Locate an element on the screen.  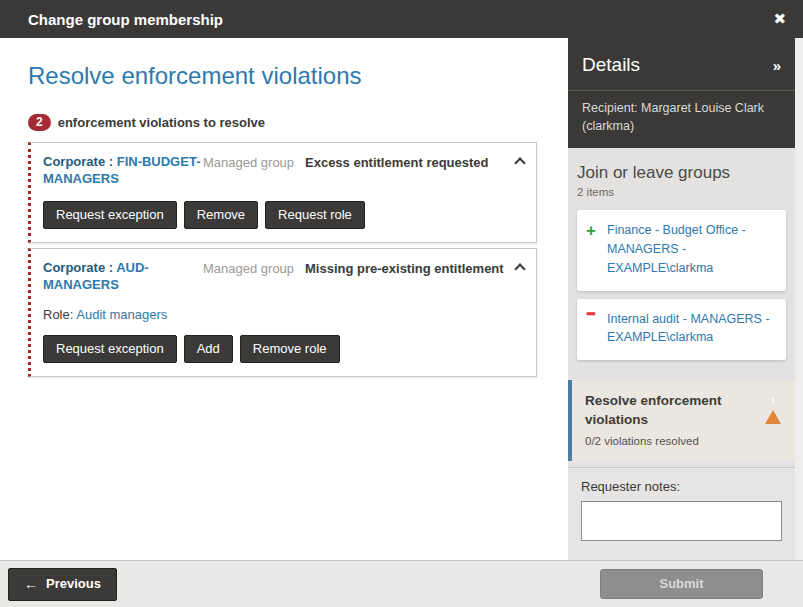
left-arrow-icon: ← is located at coordinates (31, 584).